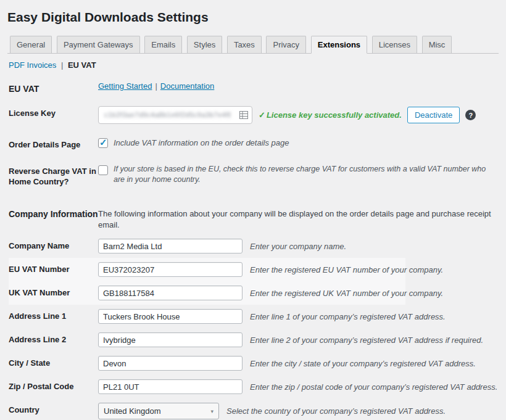 The height and width of the screenshot is (420, 506). Describe the element at coordinates (170, 316) in the screenshot. I see `address-line-1-input` at that location.